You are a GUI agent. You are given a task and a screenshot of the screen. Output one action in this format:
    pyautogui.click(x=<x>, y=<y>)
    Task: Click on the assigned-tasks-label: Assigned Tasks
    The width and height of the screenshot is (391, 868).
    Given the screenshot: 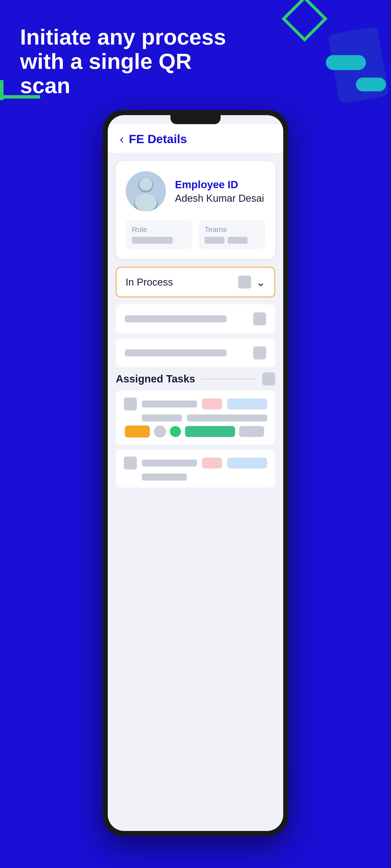 What is the action you would take?
    pyautogui.click(x=156, y=379)
    